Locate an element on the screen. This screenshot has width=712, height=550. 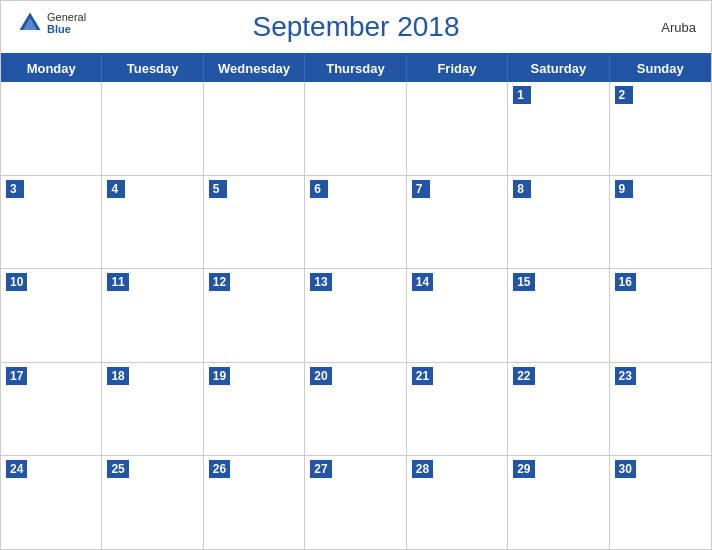
header-tuesday: Tuesday is located at coordinates (152, 68).